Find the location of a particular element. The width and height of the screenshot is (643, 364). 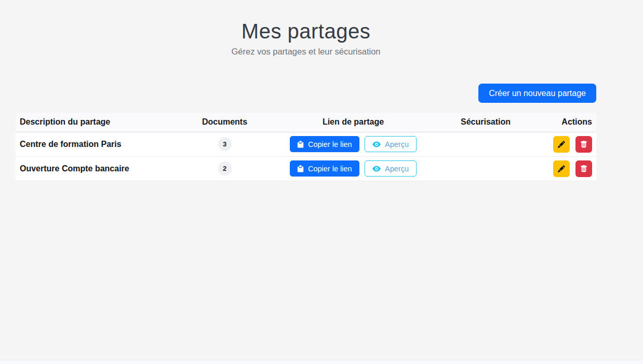

documents-count-badge: 3 is located at coordinates (225, 144).